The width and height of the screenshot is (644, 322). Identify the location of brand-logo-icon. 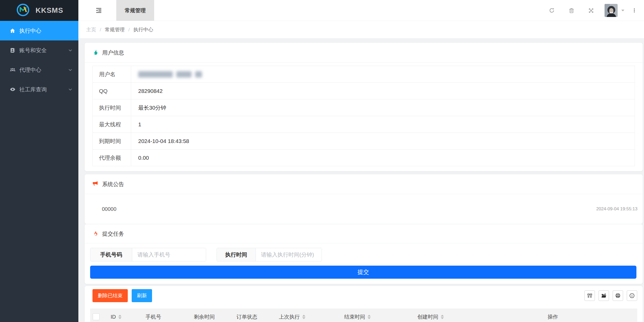
(23, 10).